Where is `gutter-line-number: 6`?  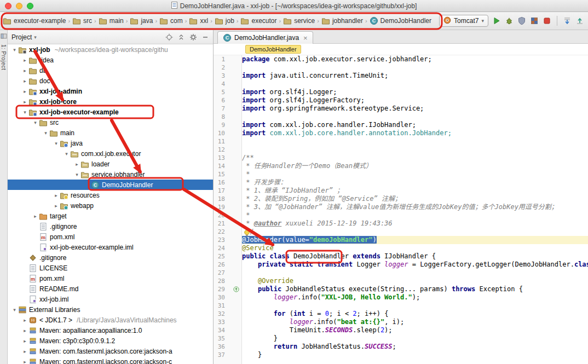 gutter-line-number: 6 is located at coordinates (228, 101).